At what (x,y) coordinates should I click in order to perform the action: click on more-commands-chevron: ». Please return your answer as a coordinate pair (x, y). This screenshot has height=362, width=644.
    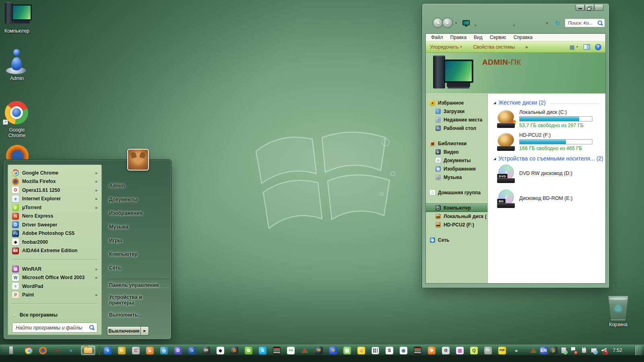
    Looking at the image, I should click on (526, 47).